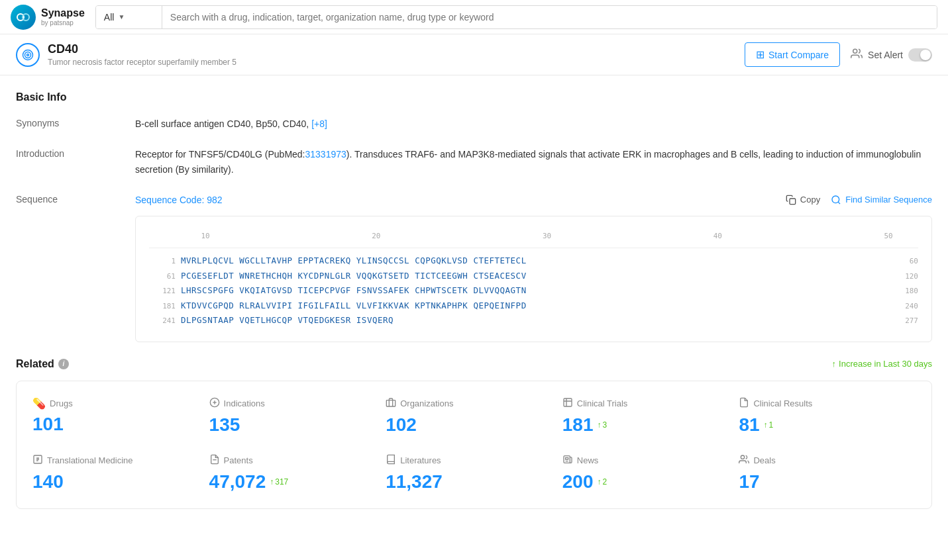 The height and width of the screenshot is (560, 948). I want to click on ruler-20: 20, so click(376, 236).